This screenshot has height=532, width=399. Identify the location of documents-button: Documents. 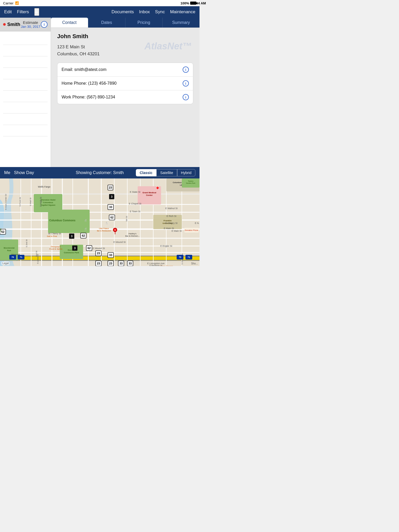
(123, 12).